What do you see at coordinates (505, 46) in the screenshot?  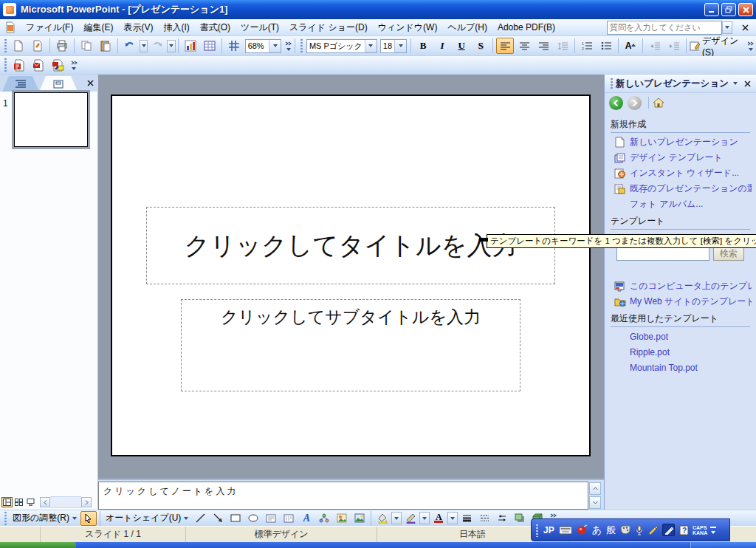 I see `align-left-button` at bounding box center [505, 46].